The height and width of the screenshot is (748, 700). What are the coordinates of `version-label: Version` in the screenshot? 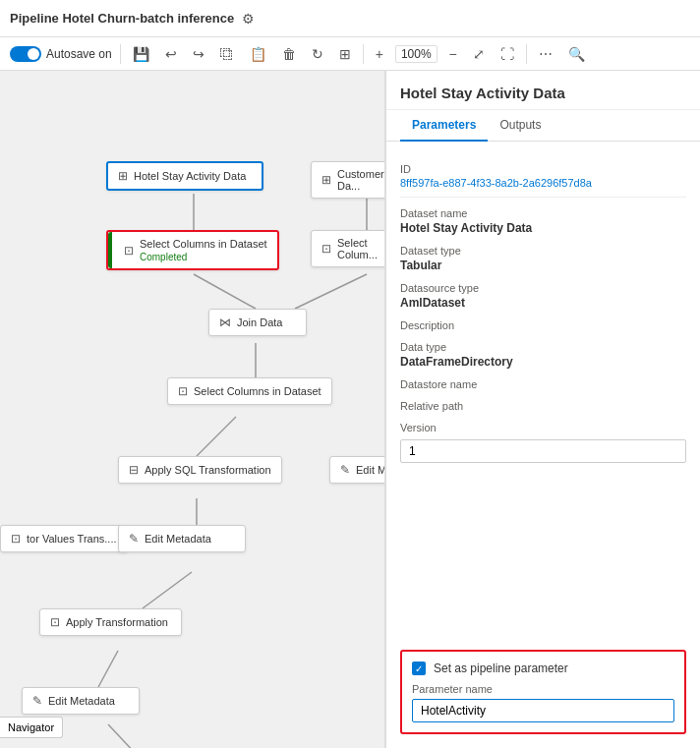 It's located at (543, 428).